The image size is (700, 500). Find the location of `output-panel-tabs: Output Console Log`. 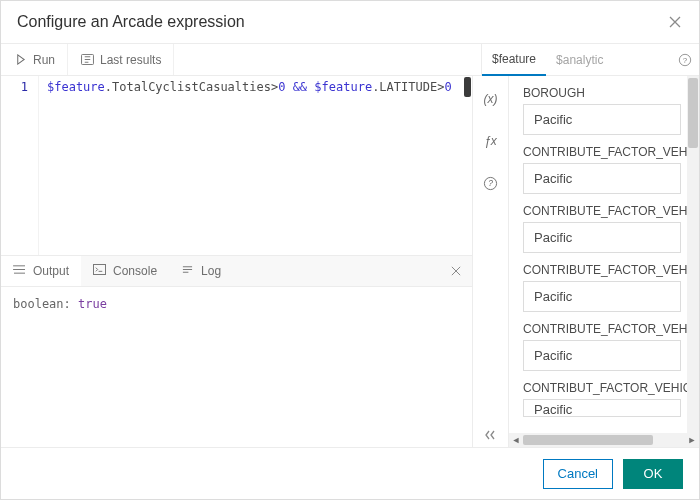

output-panel-tabs: Output Console Log is located at coordinates (236, 271).